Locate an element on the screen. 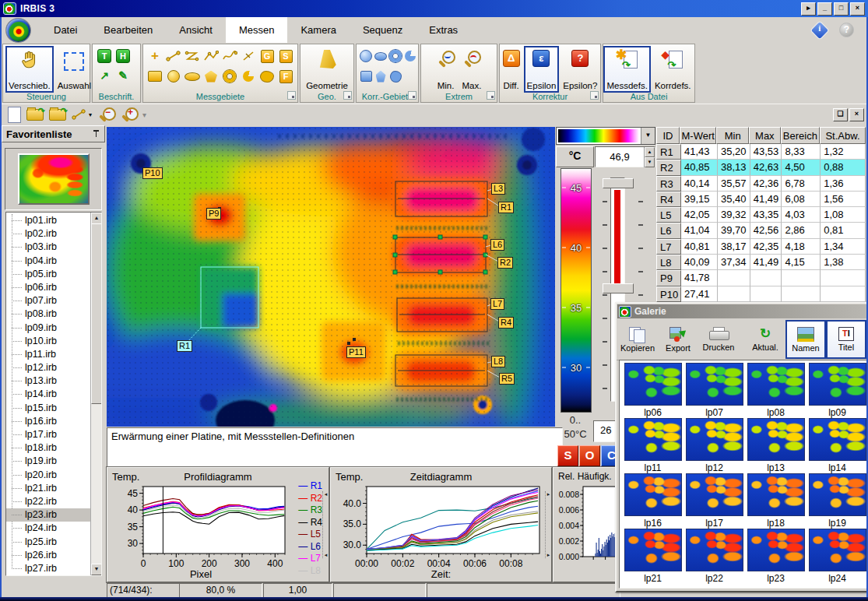 The width and height of the screenshot is (868, 601). level-high-input: 46,9 ▲▼ is located at coordinates (625, 157).